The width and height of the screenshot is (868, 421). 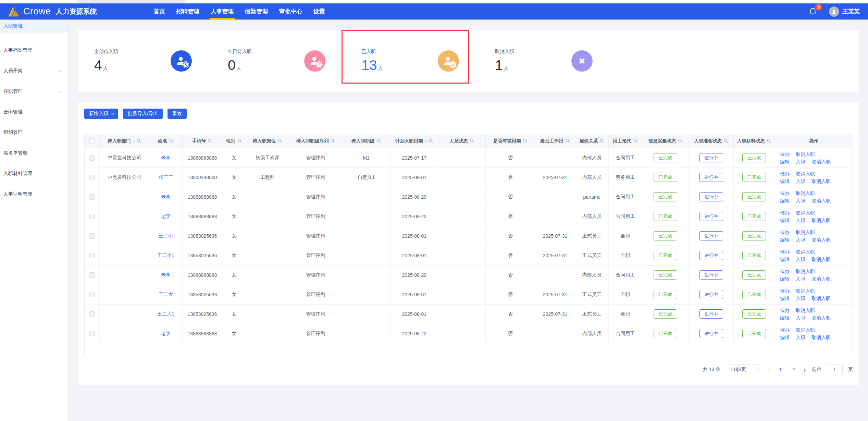 I want to click on sidebar-item-5: 组织管理, so click(x=34, y=133).